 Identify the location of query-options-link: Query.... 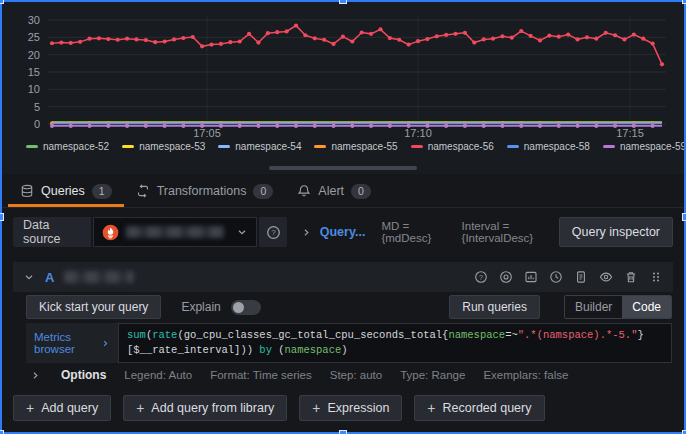
(343, 232).